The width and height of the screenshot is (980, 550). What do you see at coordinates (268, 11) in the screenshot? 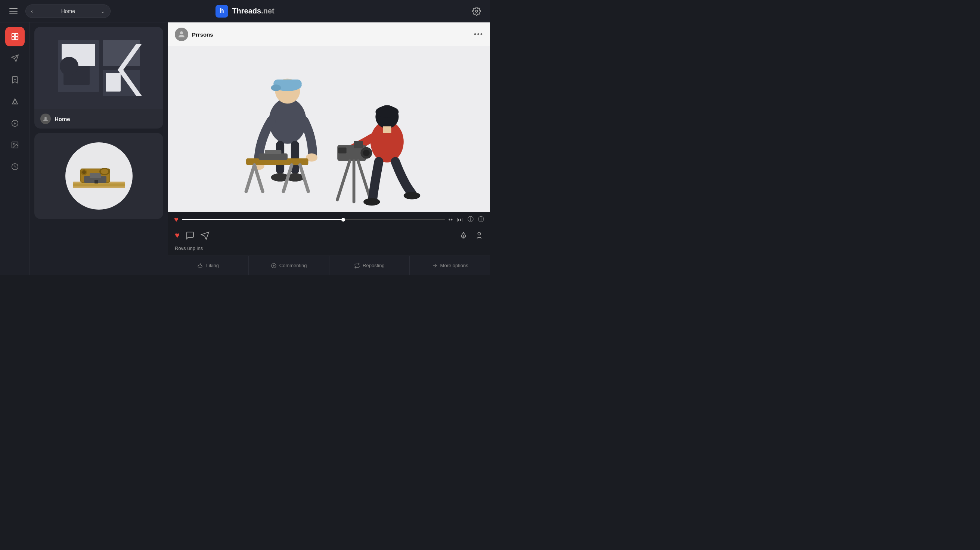
I see `brand-domain: .net` at bounding box center [268, 11].